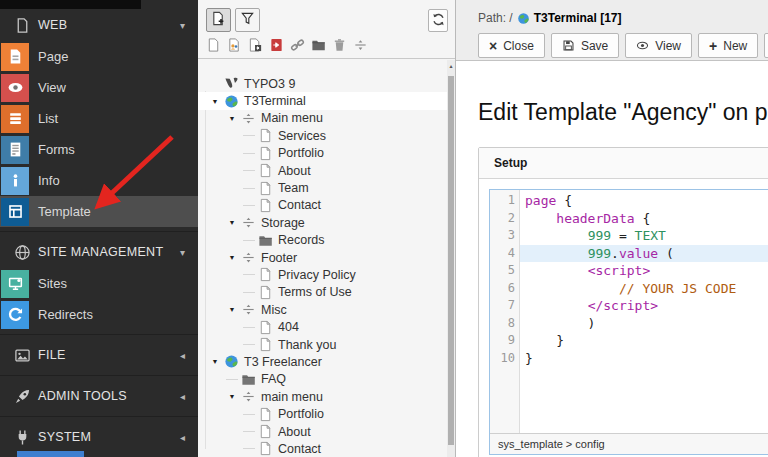 This screenshot has height=457, width=768. Describe the element at coordinates (728, 46) in the screenshot. I see `new-button: +New` at that location.